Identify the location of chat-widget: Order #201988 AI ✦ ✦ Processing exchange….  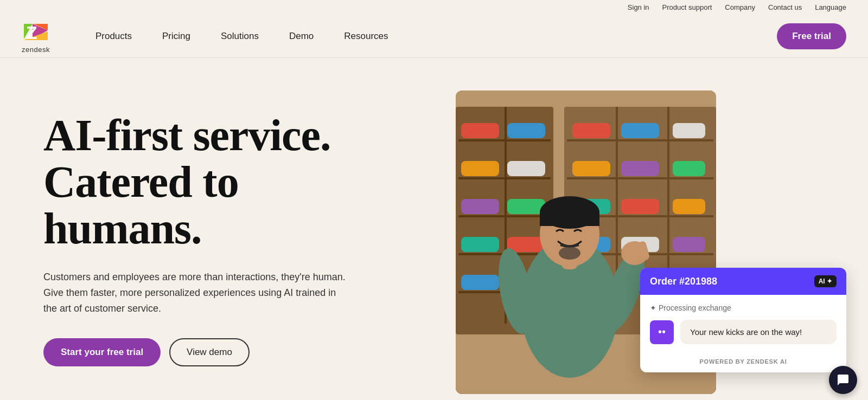
(743, 320).